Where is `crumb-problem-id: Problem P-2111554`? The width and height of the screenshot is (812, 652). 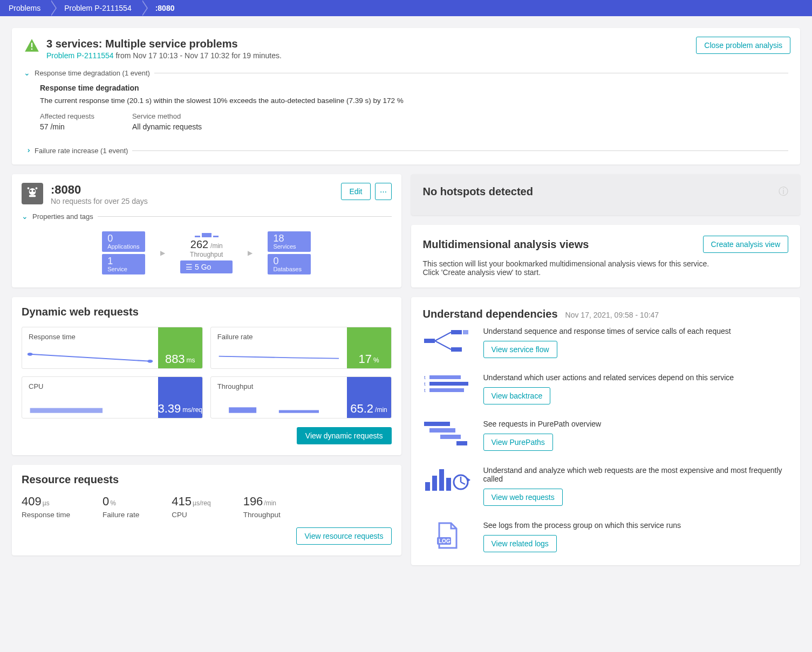
crumb-problem-id: Problem P-2111554 is located at coordinates (96, 8).